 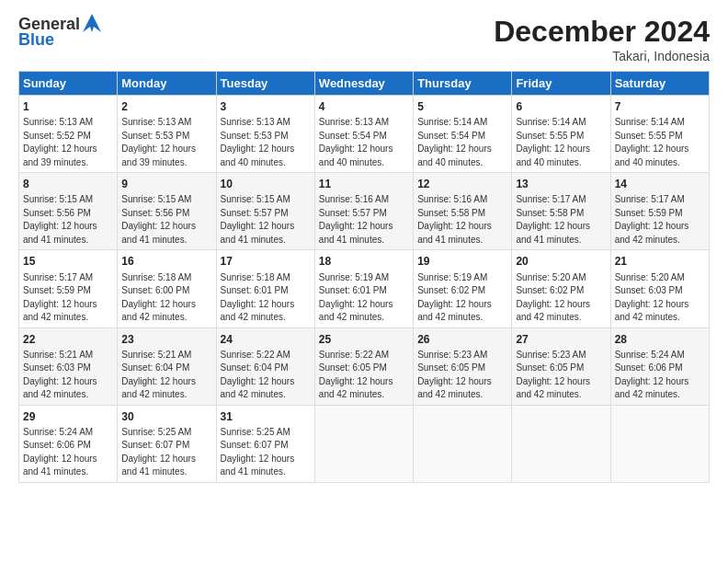 What do you see at coordinates (561, 261) in the screenshot?
I see `day-number: 20` at bounding box center [561, 261].